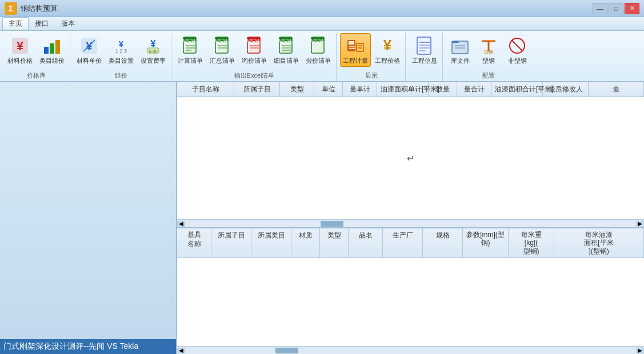 The width and height of the screenshot is (644, 354). Describe the element at coordinates (443, 89) in the screenshot. I see `th-qty: 数量` at that location.